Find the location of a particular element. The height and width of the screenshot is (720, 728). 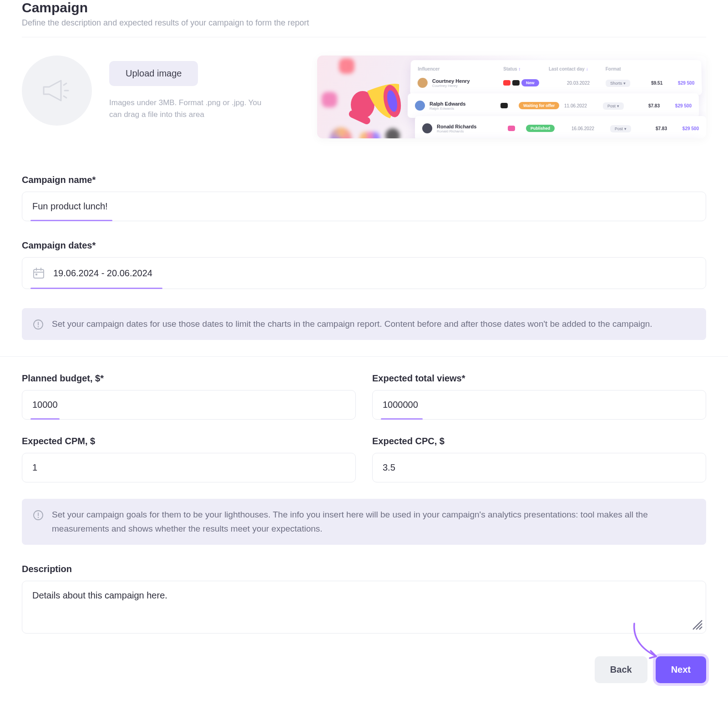

campaign-preview-illustration: Influencer Status ↕ Last contact day ↓ F… is located at coordinates (511, 97).